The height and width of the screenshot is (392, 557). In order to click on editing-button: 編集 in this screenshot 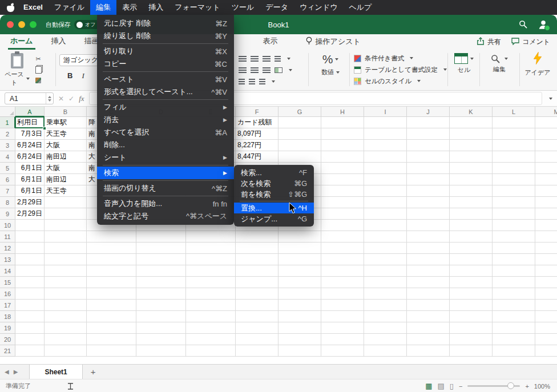, I will do `click(499, 63)`.